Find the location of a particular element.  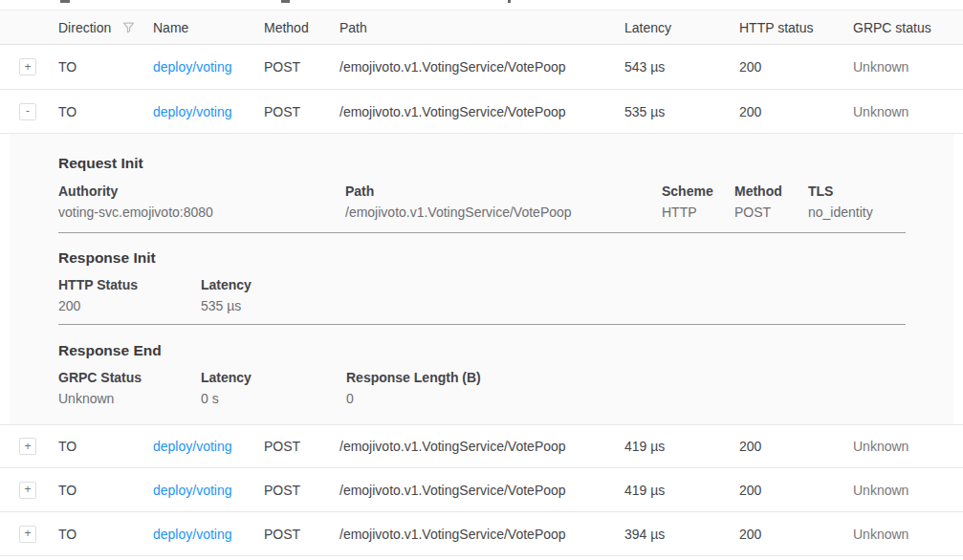

field-label: TLS is located at coordinates (841, 191).